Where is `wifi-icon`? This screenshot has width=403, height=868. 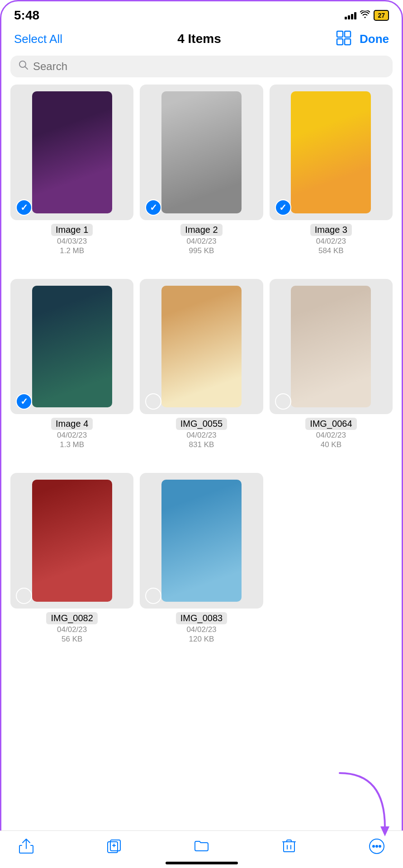
wifi-icon is located at coordinates (365, 15).